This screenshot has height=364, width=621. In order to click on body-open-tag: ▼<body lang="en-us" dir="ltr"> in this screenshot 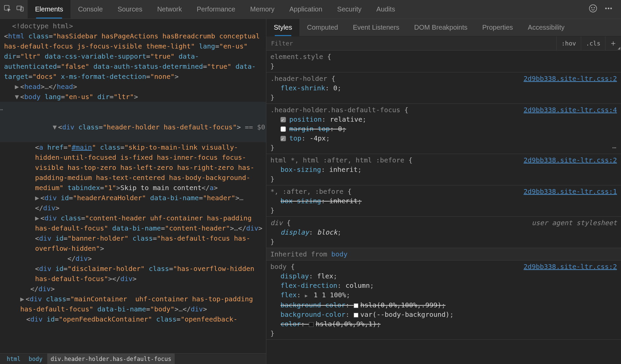, I will do `click(133, 97)`.